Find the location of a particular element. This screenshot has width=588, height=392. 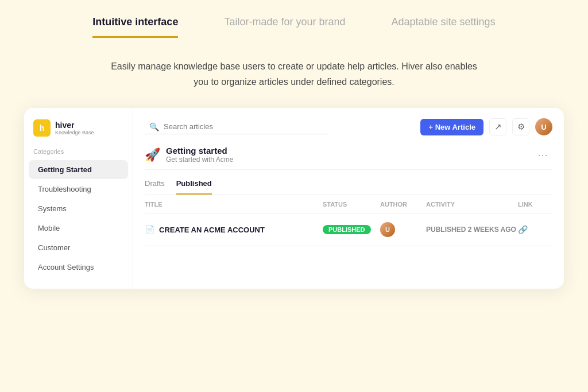

sidebar-item-customer: Customer is located at coordinates (78, 248).